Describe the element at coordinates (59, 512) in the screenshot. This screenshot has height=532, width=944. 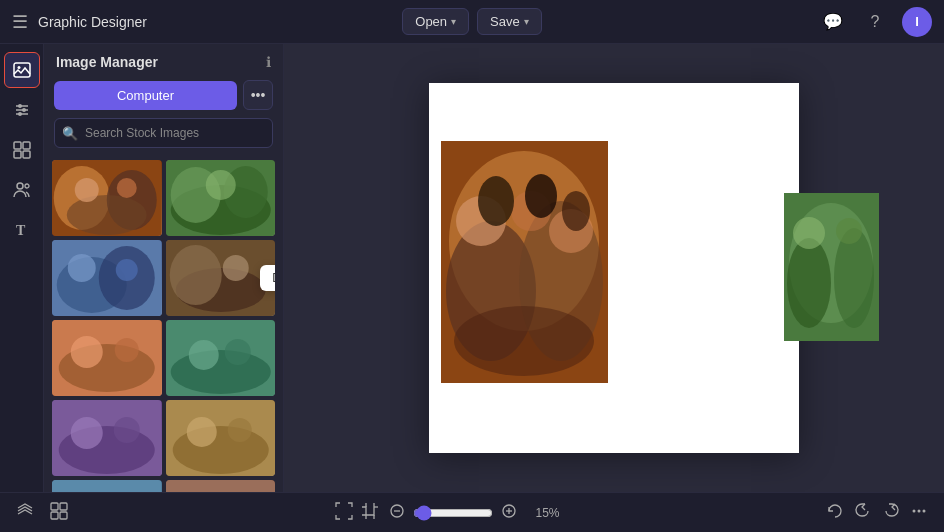
I see `grid-view-icon` at that location.